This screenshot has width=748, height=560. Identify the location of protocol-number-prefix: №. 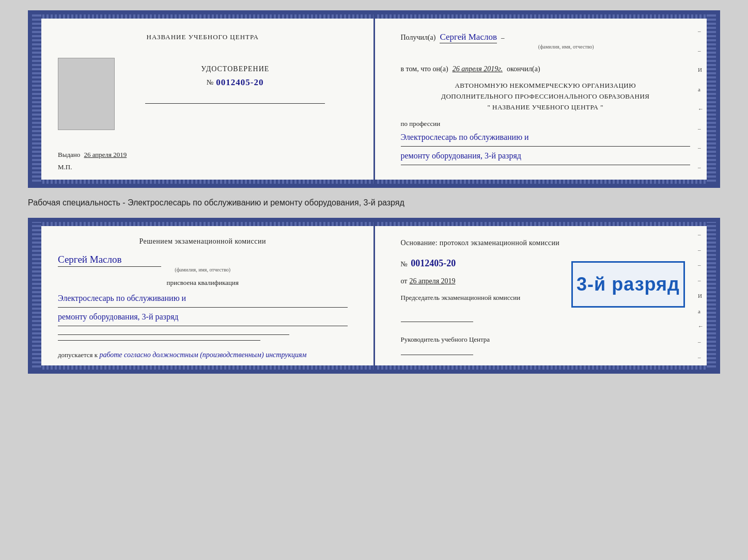
(404, 264).